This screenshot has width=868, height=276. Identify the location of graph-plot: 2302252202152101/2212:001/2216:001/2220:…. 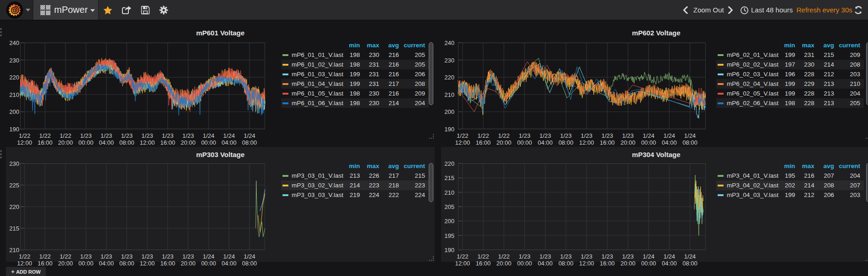
(143, 207).